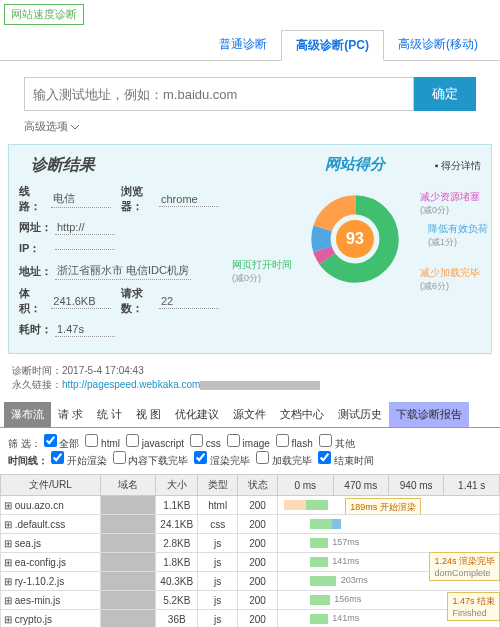 This screenshot has width=500, height=627. What do you see at coordinates (206, 444) in the screenshot?
I see `filter-type: css` at bounding box center [206, 444].